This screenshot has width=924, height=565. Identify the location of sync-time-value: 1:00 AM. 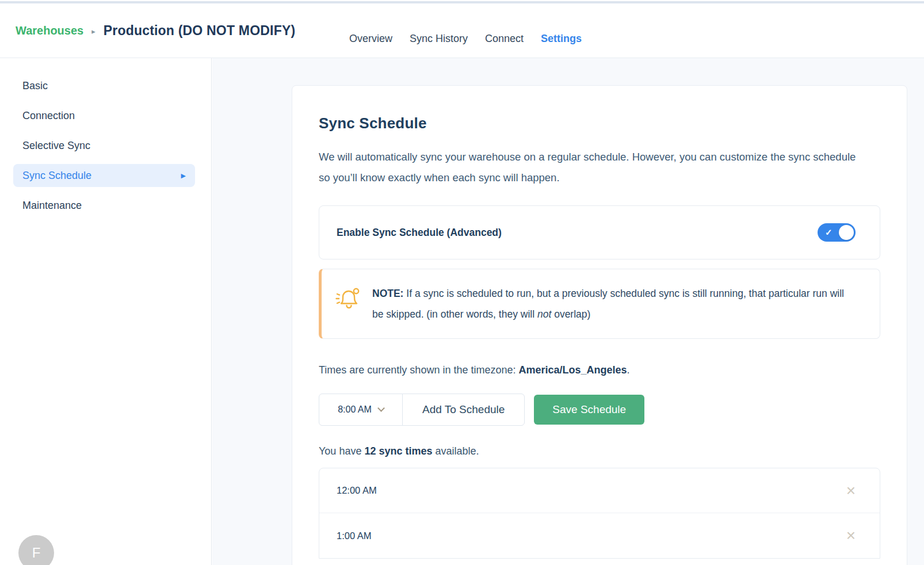
(354, 536).